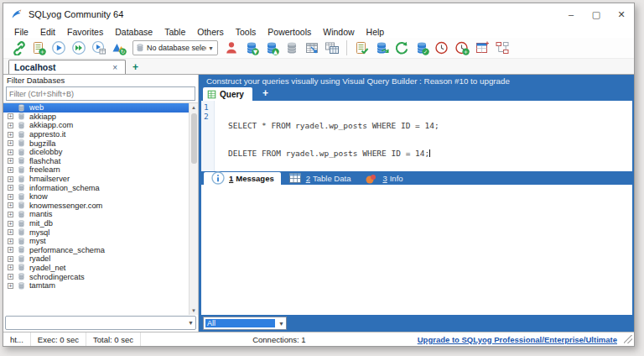 The height and width of the screenshot is (356, 644). Describe the element at coordinates (193, 209) in the screenshot. I see `tree-scrollbar: ▲ ▼` at that location.